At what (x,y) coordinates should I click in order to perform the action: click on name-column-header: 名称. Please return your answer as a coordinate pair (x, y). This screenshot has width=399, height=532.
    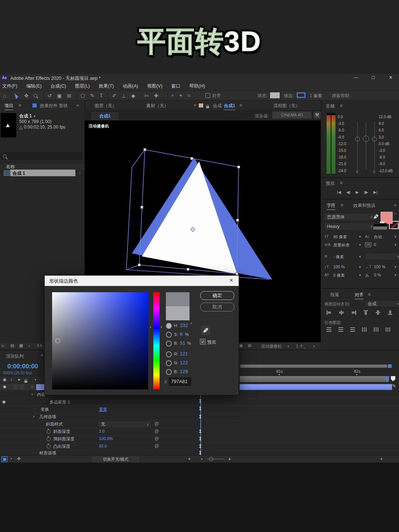
    Looking at the image, I should click on (42, 166).